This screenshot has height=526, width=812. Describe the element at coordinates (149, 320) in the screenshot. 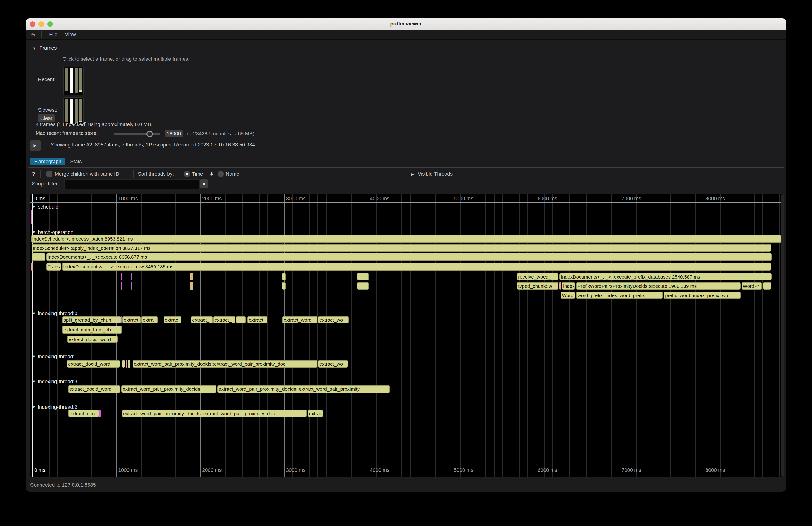

I see `scope-bar: extra` at that location.